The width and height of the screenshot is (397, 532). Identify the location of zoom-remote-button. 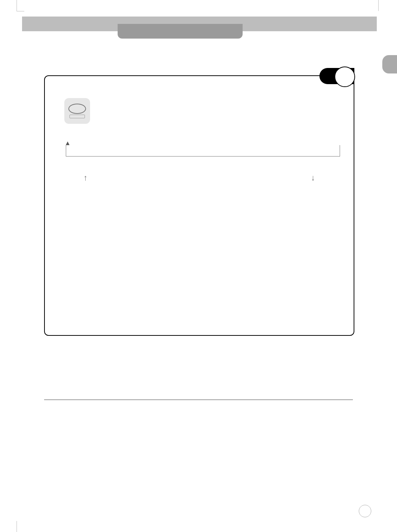
(77, 111).